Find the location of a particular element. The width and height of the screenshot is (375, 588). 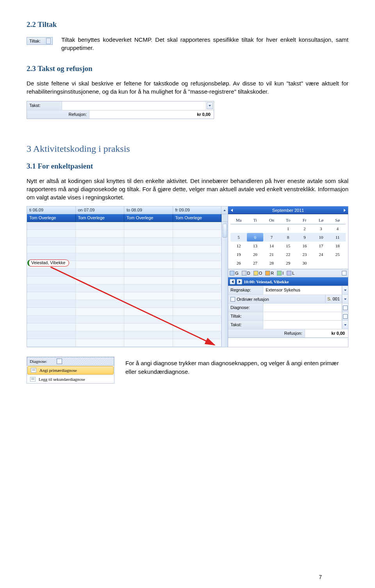

weekday-head: Fr is located at coordinates (305, 220).